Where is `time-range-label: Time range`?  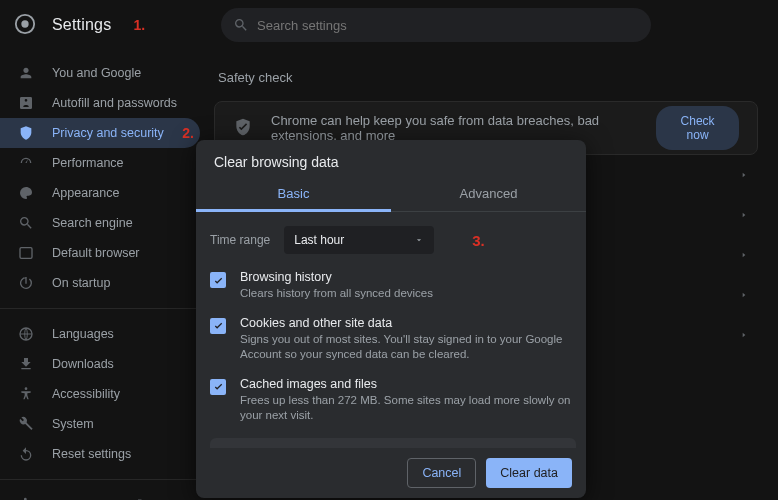 time-range-label: Time range is located at coordinates (240, 240).